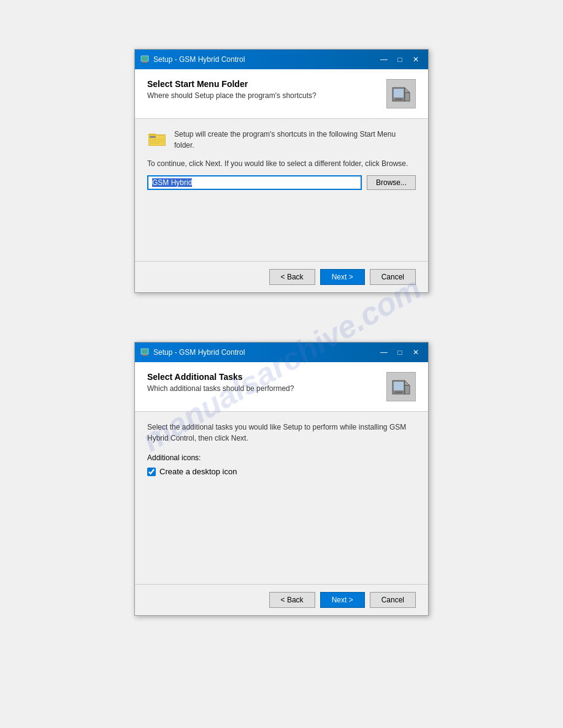 The height and width of the screenshot is (728, 563). Describe the element at coordinates (282, 140) in the screenshot. I see `info-row-1: Setup will create the program's shortcut…` at that location.